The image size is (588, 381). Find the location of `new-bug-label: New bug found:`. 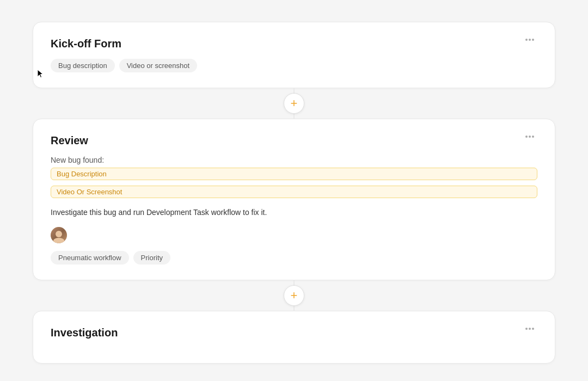

new-bug-label: New bug found: is located at coordinates (294, 160).